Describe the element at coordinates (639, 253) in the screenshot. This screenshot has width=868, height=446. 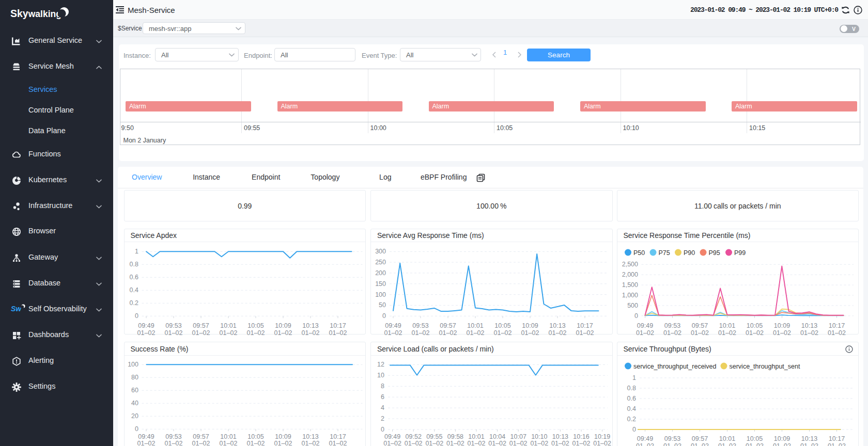
I see `svg-text: P50` at that location.